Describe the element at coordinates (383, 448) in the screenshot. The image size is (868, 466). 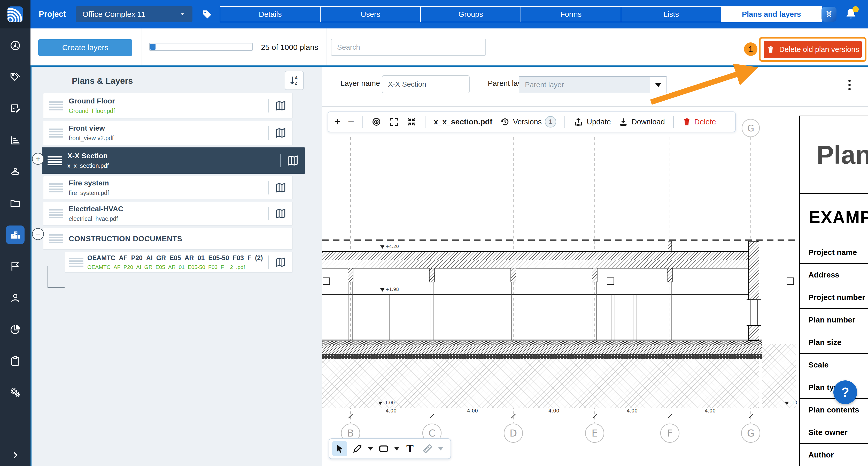
I see `shape-tool-button` at that location.